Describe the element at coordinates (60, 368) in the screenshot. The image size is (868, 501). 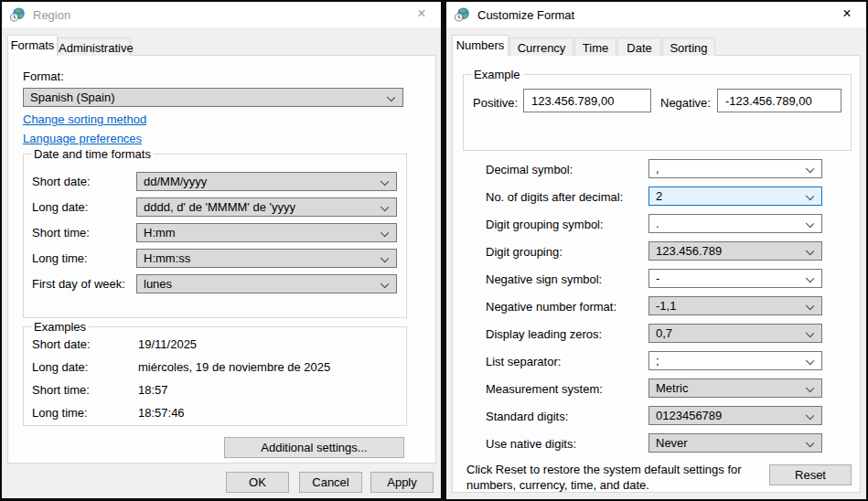
I see `example-long-date-label: Long date:` at that location.